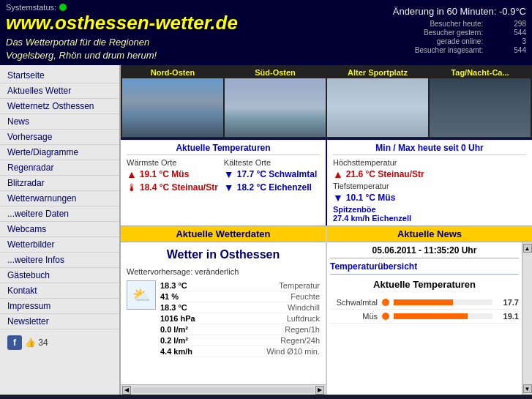 This screenshot has width=532, height=399. Describe the element at coordinates (240, 319) in the screenshot. I see `weather-stats: 18.3 °C Temperatur 41 % Feuchte 18.3 °C …` at that location.